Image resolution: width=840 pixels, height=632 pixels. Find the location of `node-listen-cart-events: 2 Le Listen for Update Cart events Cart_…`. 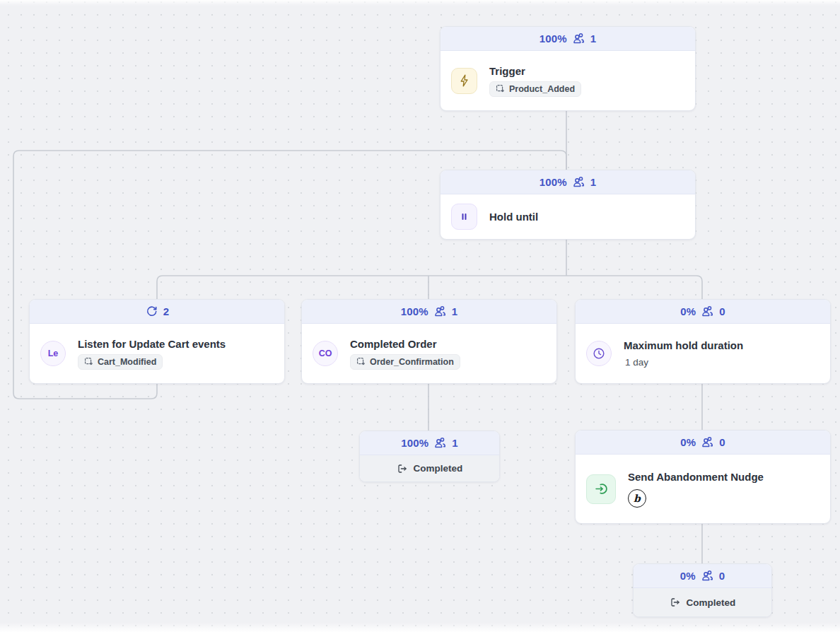

node-listen-cart-events: 2 Le Listen for Update Cart events Cart_… is located at coordinates (157, 341).